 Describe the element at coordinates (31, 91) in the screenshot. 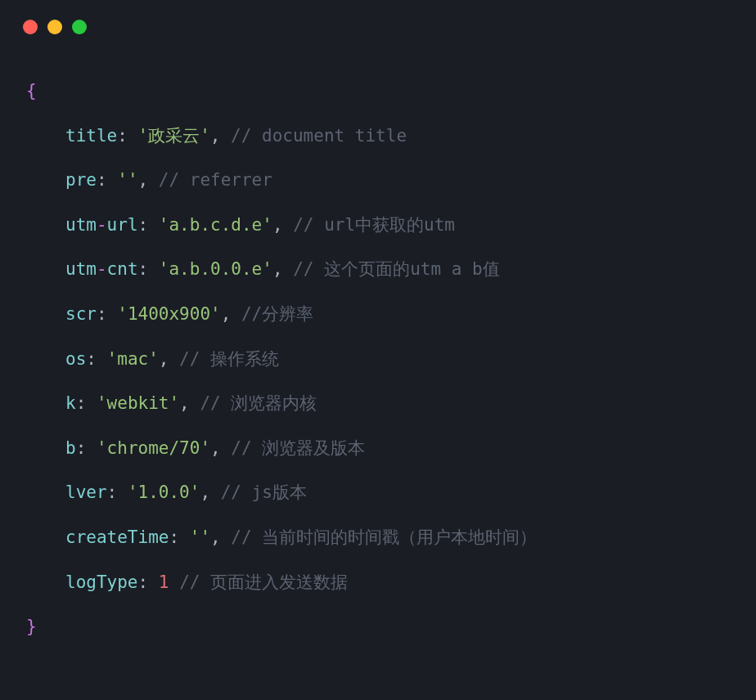

I see `open-brace: {` at that location.